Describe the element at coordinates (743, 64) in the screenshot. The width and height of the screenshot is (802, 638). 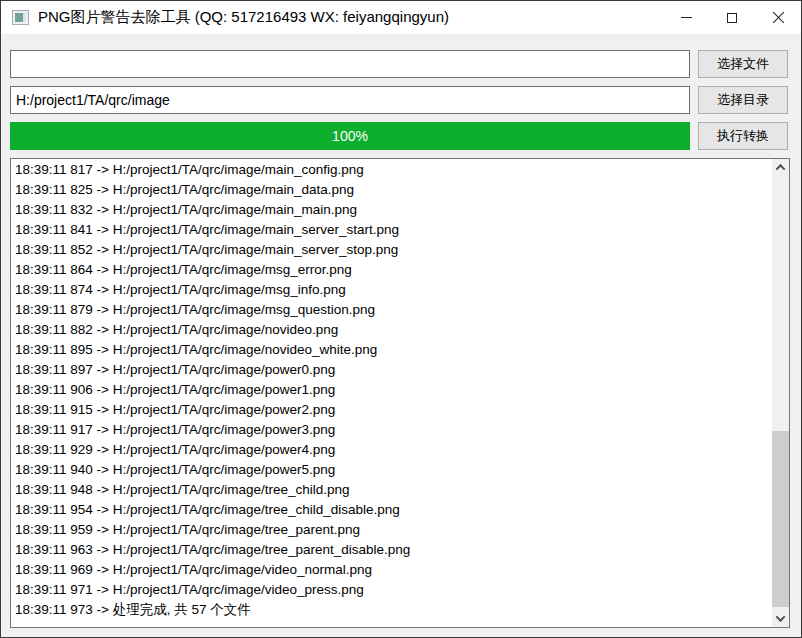
I see `select-file-button: 选择文件` at that location.